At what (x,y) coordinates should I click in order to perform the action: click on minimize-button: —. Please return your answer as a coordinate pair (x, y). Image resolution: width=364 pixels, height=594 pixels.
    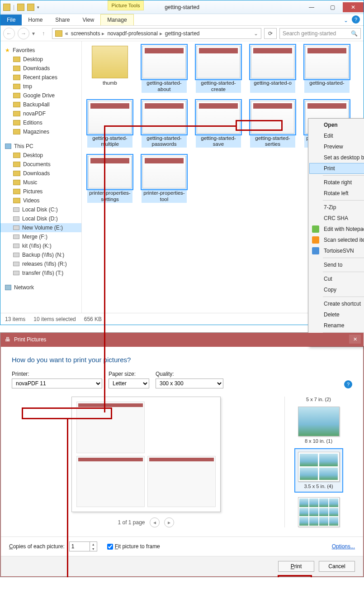
    Looking at the image, I should click on (312, 7).